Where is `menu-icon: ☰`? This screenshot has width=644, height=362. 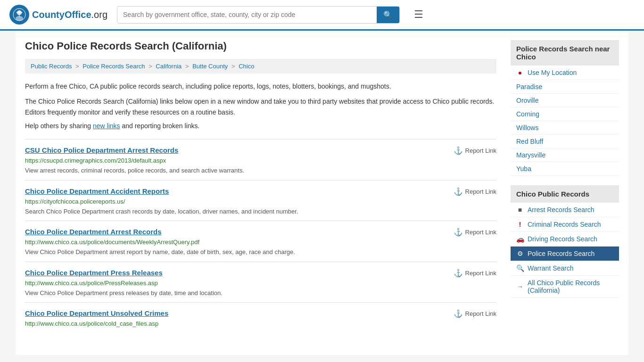
menu-icon: ☰ is located at coordinates (419, 15).